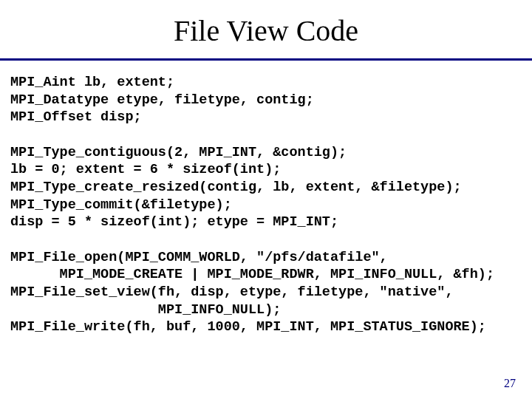 The image size is (532, 399). What do you see at coordinates (266, 100) in the screenshot?
I see `code-block-1: MPI_Aint lb, extent; MPI_Datatype etype,…` at bounding box center [266, 100].